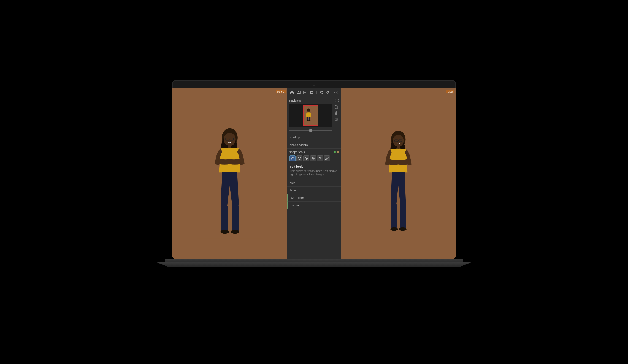  I want to click on right-panel: after, so click(399, 174).